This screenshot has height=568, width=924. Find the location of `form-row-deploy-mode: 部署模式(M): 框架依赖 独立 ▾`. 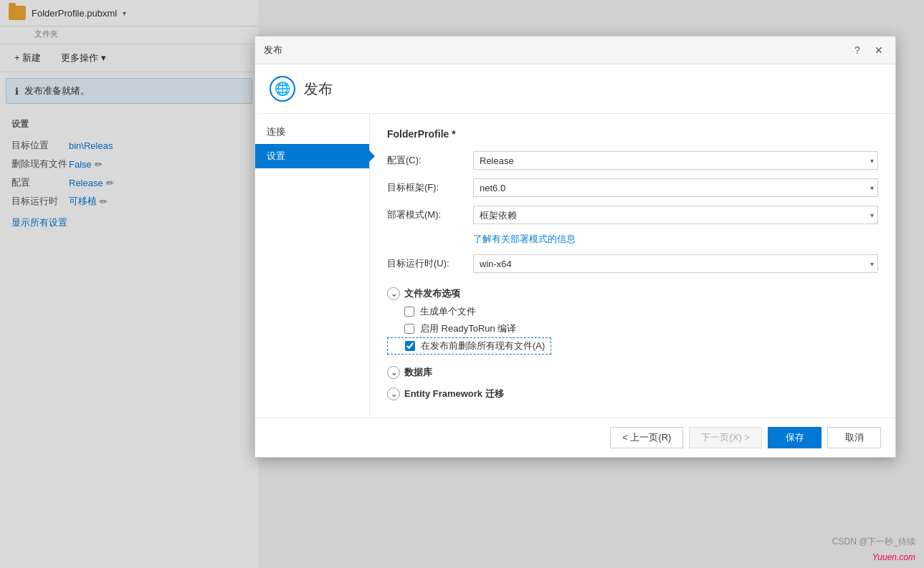

form-row-deploy-mode: 部署模式(M): 框架依赖 独立 ▾ is located at coordinates (632, 215).